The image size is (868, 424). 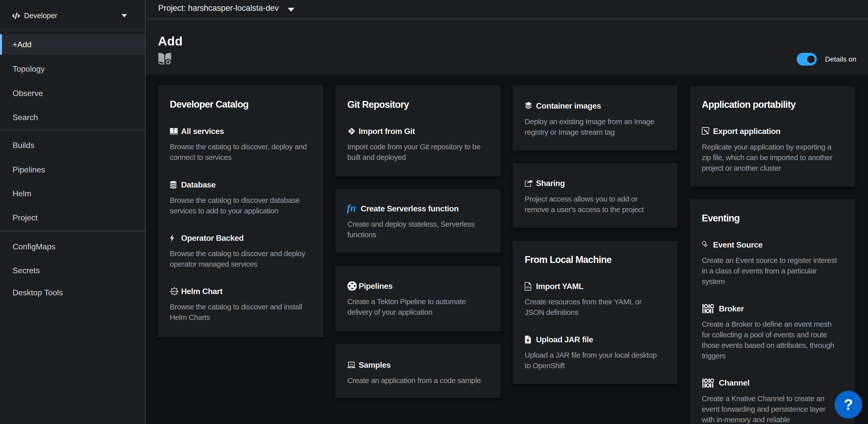 I want to click on svg-text: HELM, so click(x=175, y=291).